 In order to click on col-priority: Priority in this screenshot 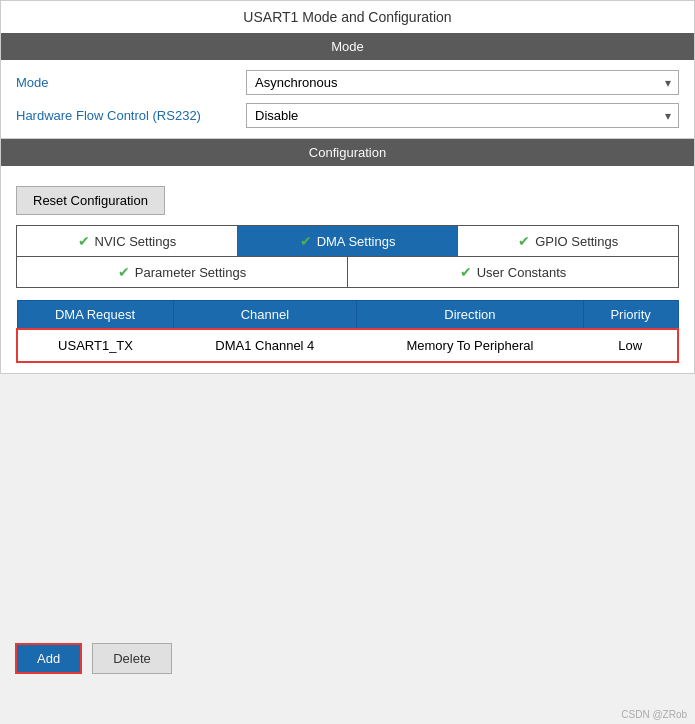, I will do `click(630, 316)`.